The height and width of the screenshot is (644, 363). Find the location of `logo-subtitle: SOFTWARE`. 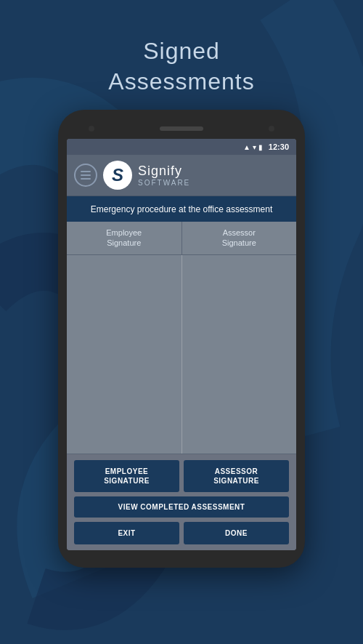

logo-subtitle: SOFTWARE is located at coordinates (164, 183).